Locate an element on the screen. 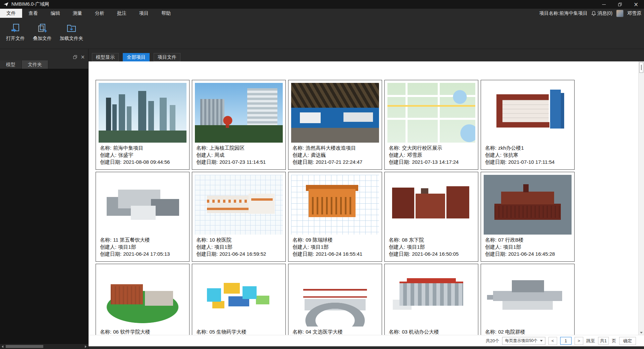  menubar-right: 项目名称:前海中集项目 消息(0) 邓雪原 is located at coordinates (592, 13).